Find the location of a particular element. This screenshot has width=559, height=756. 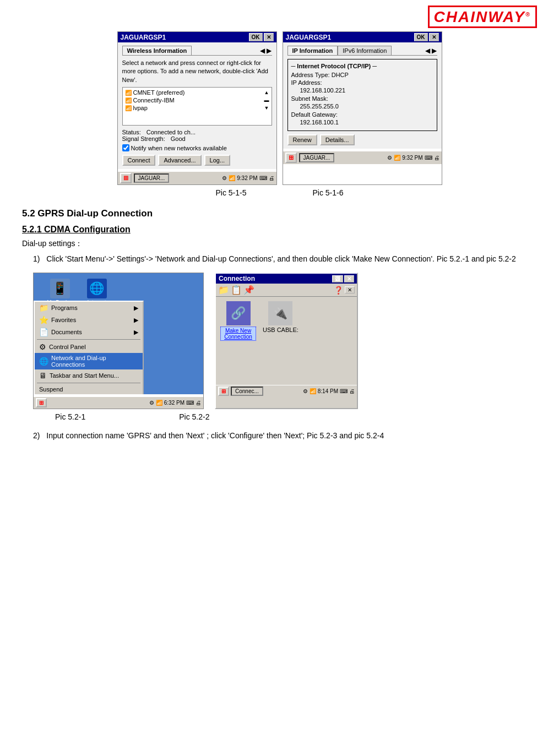

network-item-lvpap: 📶 lvpap ▼ is located at coordinates (197, 108).